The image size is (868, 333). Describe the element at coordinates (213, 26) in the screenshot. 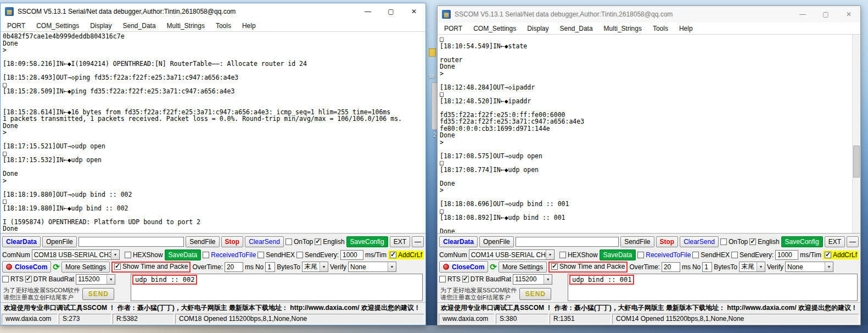

I see `menu-bar: PORT COM_Settings Display Send_Data Mult…` at that location.